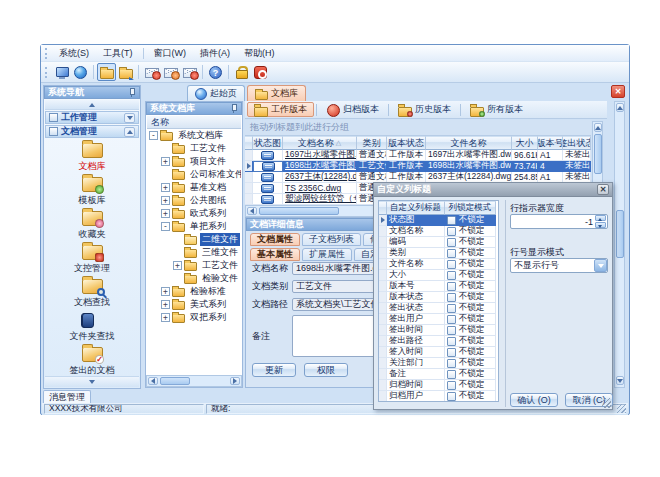 Image resolution: width=660 pixels, height=477 pixels. What do you see at coordinates (80, 72) in the screenshot?
I see `globe-button` at bounding box center [80, 72].